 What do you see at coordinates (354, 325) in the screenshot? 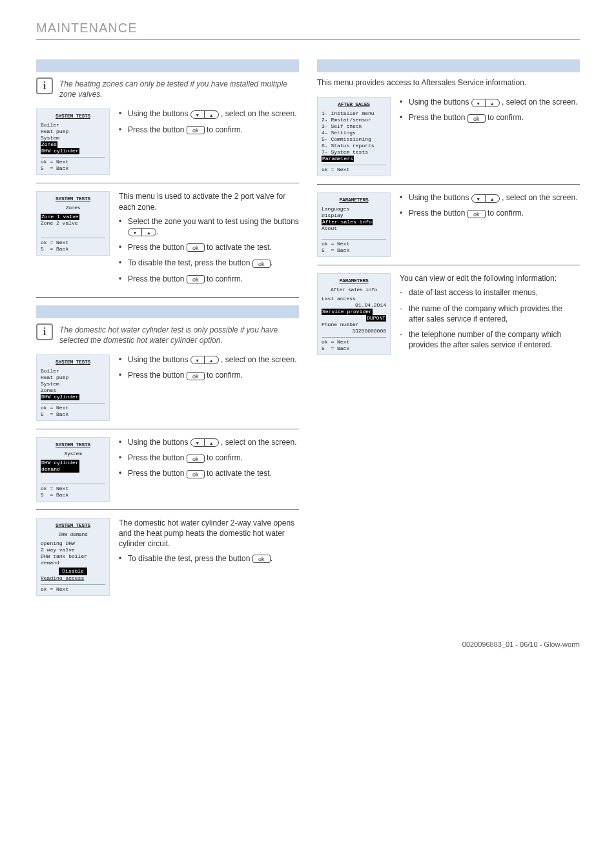
I see `screen-item: Phone number` at bounding box center [354, 325].